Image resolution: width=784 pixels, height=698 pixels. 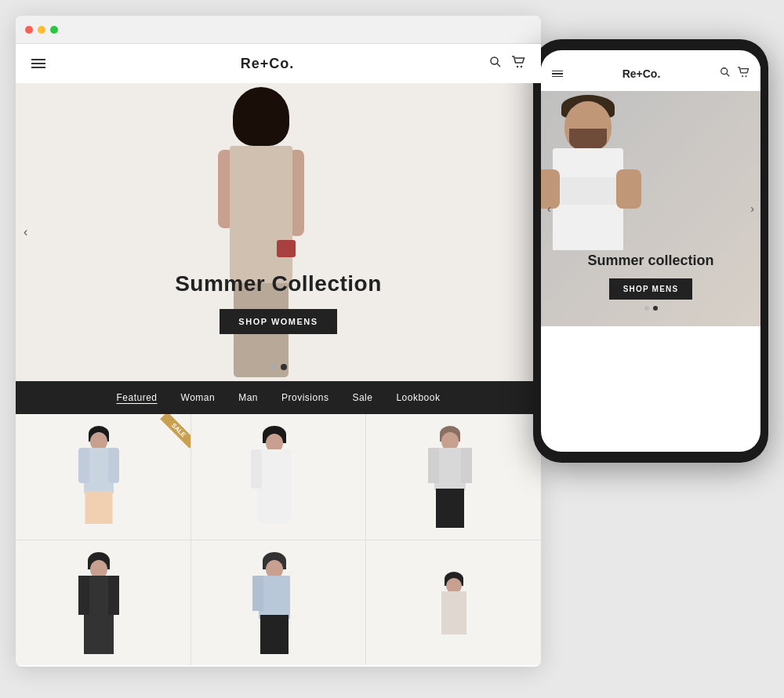 I want to click on man-right-arm-skin, so click(x=629, y=189).